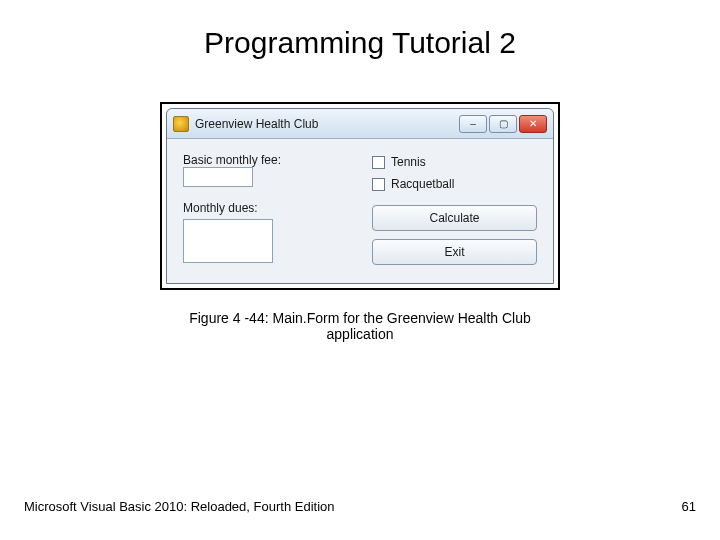 The image size is (720, 540). I want to click on racquetball-label: Racquetball, so click(422, 184).